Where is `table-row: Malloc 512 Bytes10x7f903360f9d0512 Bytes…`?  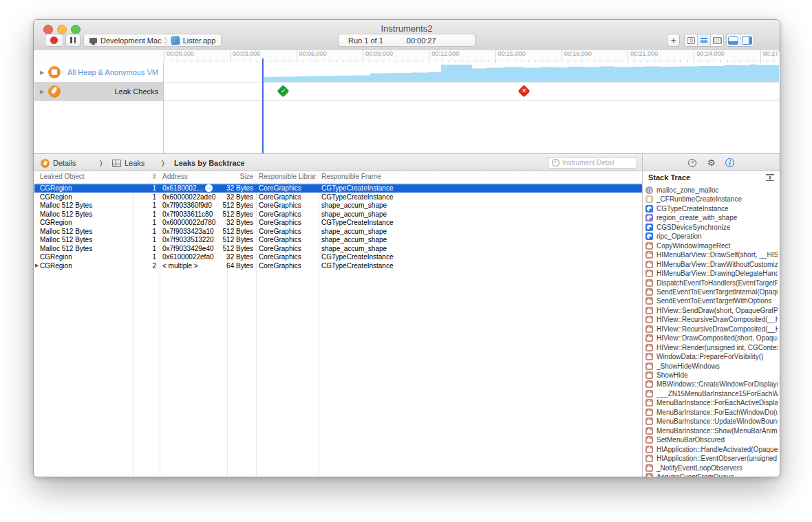 table-row: Malloc 512 Bytes10x7f903360f9d0512 Bytes… is located at coordinates (339, 206).